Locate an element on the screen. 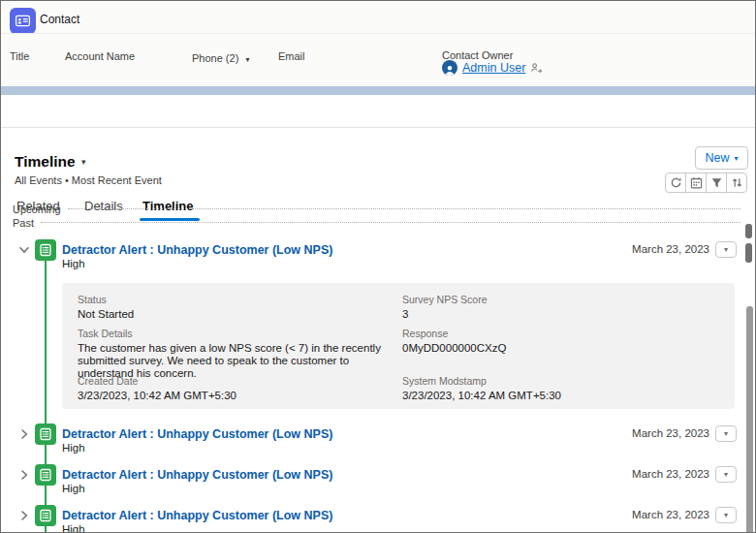 This screenshot has height=533, width=756. filter-icon is located at coordinates (717, 182).